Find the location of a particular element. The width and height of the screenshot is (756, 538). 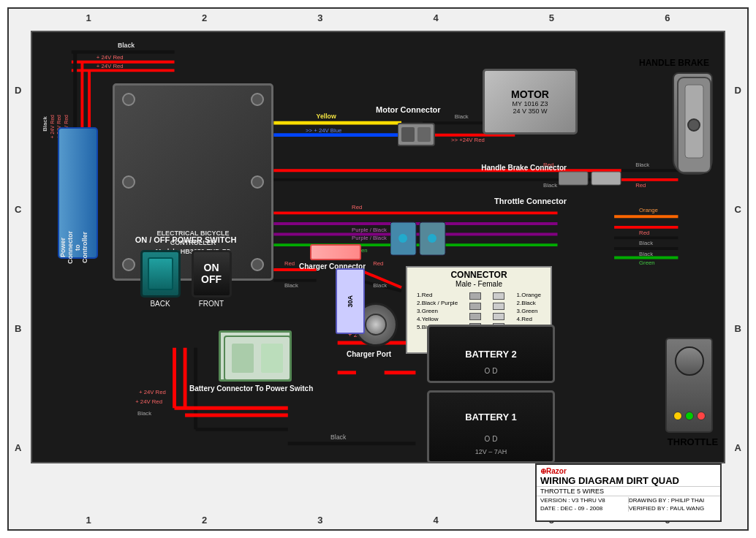

battery2-label: BATTERY 2 is located at coordinates (491, 354).